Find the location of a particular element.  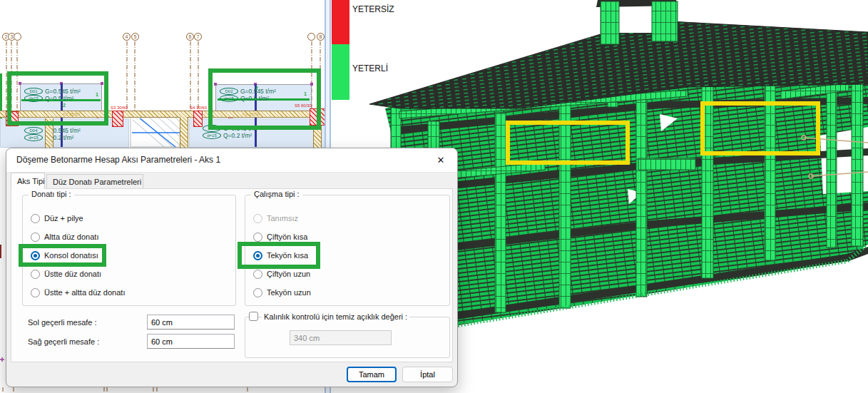

radio-altta-duz-donati: Altta düz donatı is located at coordinates (64, 237).